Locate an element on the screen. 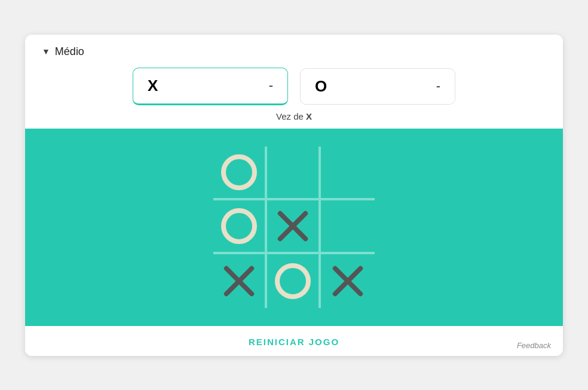 This screenshot has width=588, height=390. difficulty-label: Médio is located at coordinates (69, 51).